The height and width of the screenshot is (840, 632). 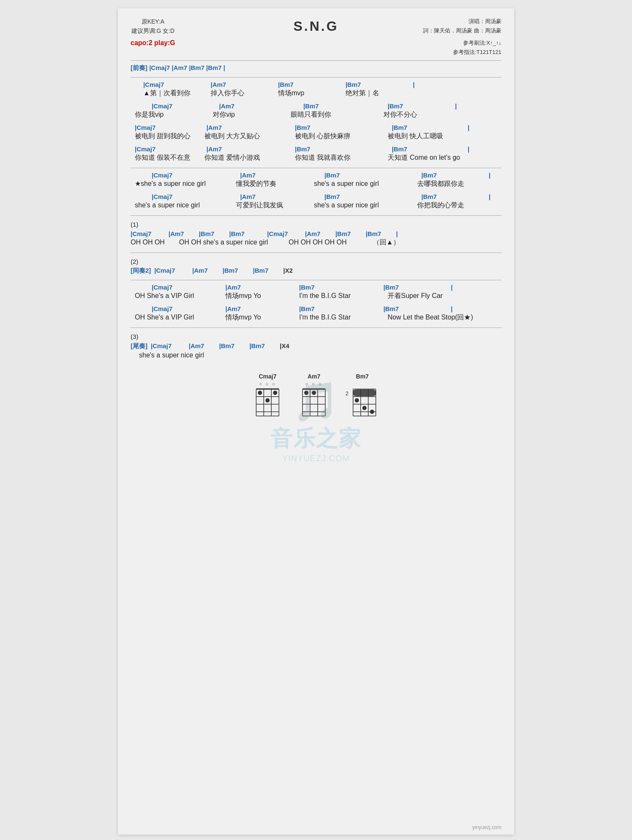 What do you see at coordinates (337, 115) in the screenshot?
I see `v1l2-3: 眼睛只看到你` at bounding box center [337, 115].